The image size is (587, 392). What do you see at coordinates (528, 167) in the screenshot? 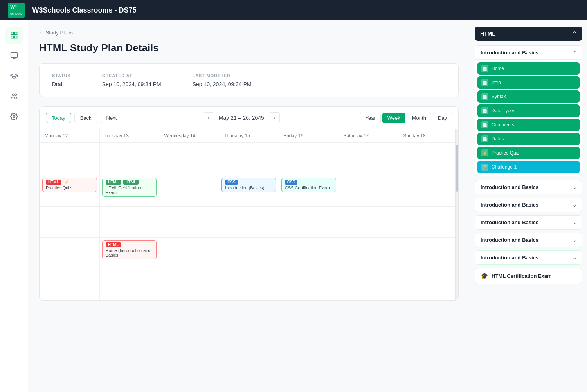
I see `module-item-challenge: 🏆 Challenge 1` at bounding box center [528, 167].